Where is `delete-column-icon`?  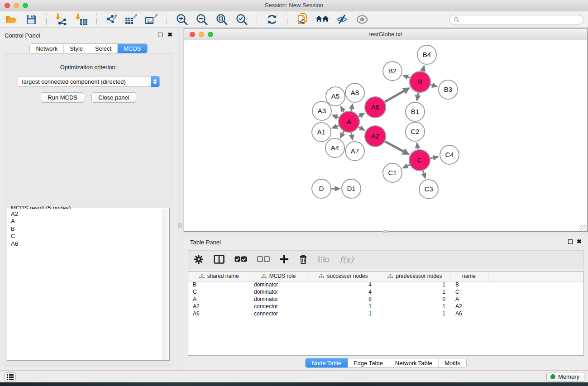
delete-column-icon is located at coordinates (303, 259).